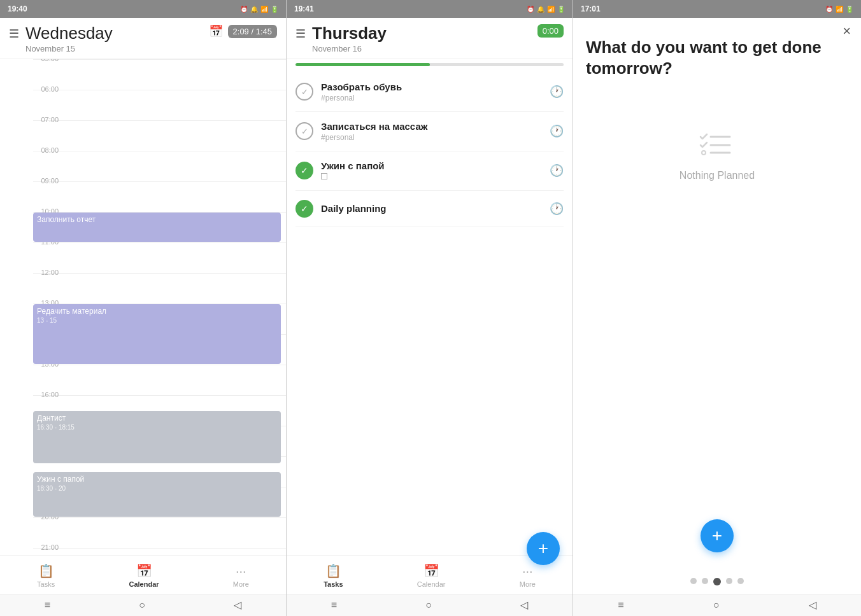 This screenshot has width=861, height=616. I want to click on battery-icon-3: 🔋, so click(850, 9).